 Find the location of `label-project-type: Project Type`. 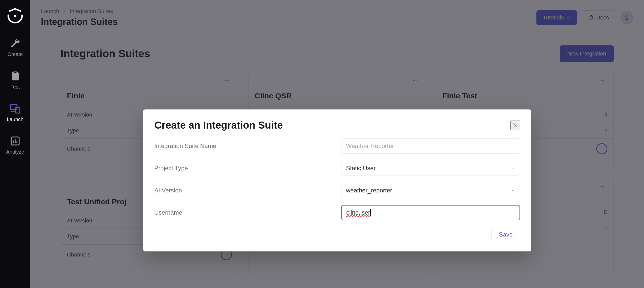

label-project-type: Project Type is located at coordinates (245, 168).